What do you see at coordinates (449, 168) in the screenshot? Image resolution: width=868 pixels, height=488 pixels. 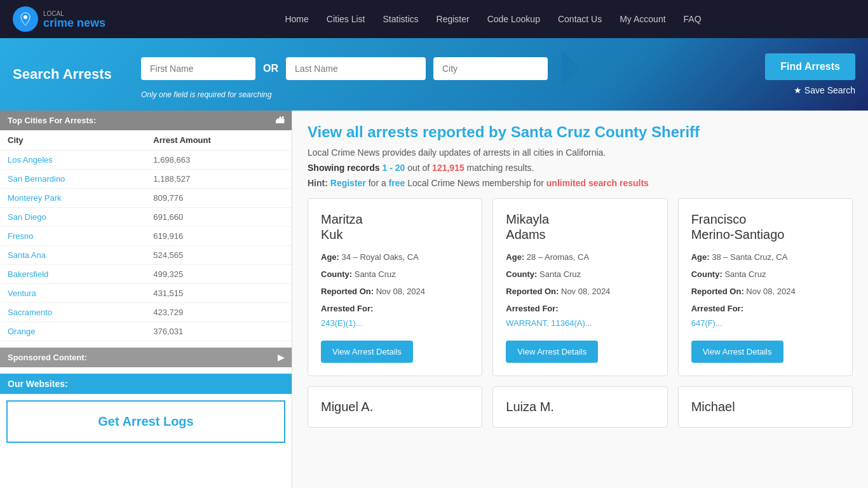 I see `total-count: 121,915` at bounding box center [449, 168].